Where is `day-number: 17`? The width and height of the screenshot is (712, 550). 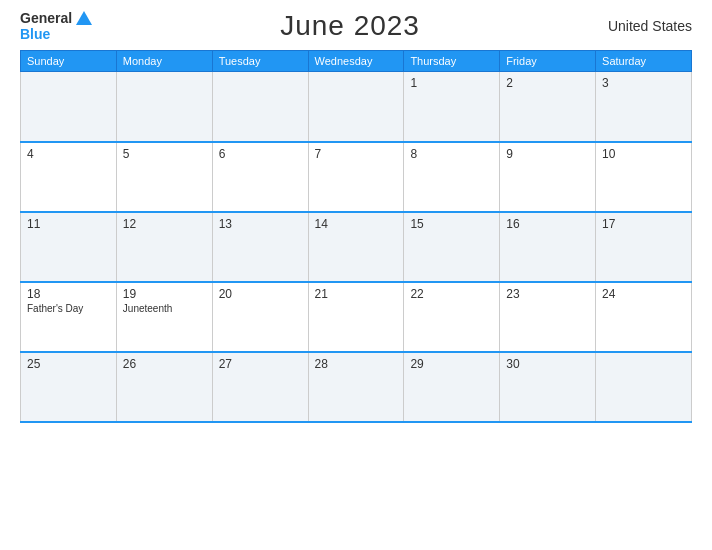
day-number: 17 is located at coordinates (644, 224).